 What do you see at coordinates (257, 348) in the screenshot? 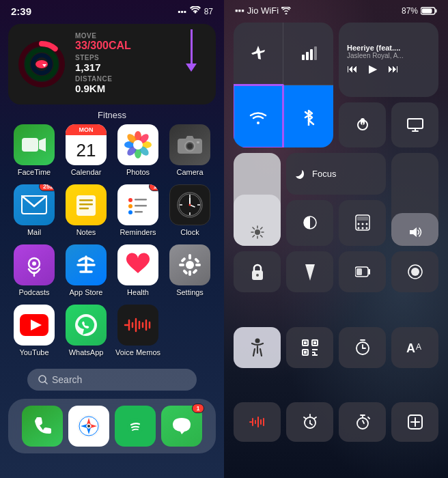
I see `accessibility-btn` at bounding box center [257, 348].